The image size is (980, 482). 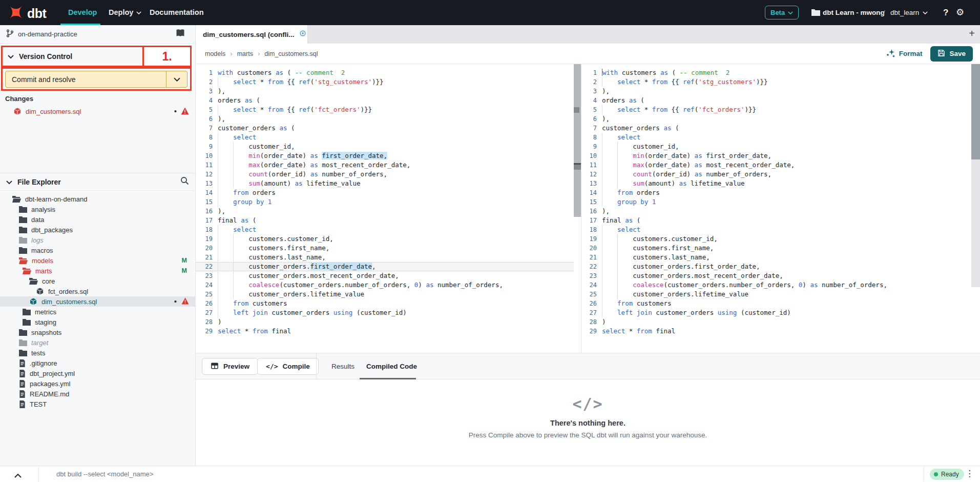 I want to click on tree-item-data: data, so click(x=97, y=219).